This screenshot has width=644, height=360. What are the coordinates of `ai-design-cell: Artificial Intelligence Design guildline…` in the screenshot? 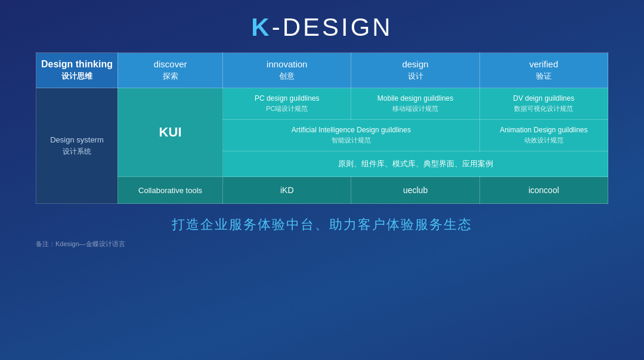 It's located at (352, 136).